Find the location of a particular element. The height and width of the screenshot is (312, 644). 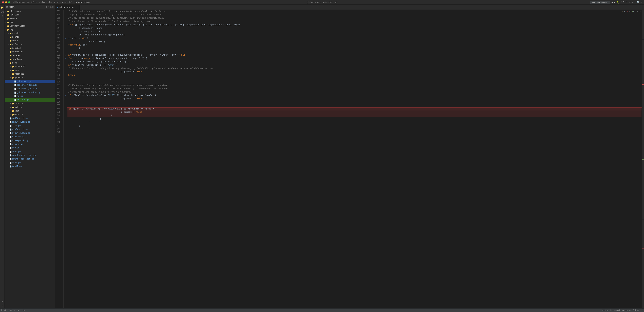

code-line-321: . is located at coordinates (354, 52).